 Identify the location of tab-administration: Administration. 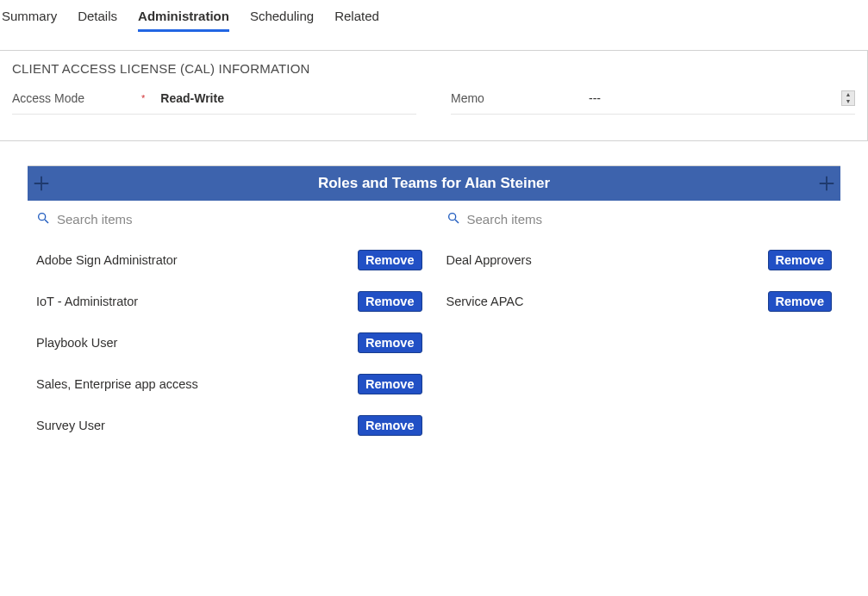
(184, 19).